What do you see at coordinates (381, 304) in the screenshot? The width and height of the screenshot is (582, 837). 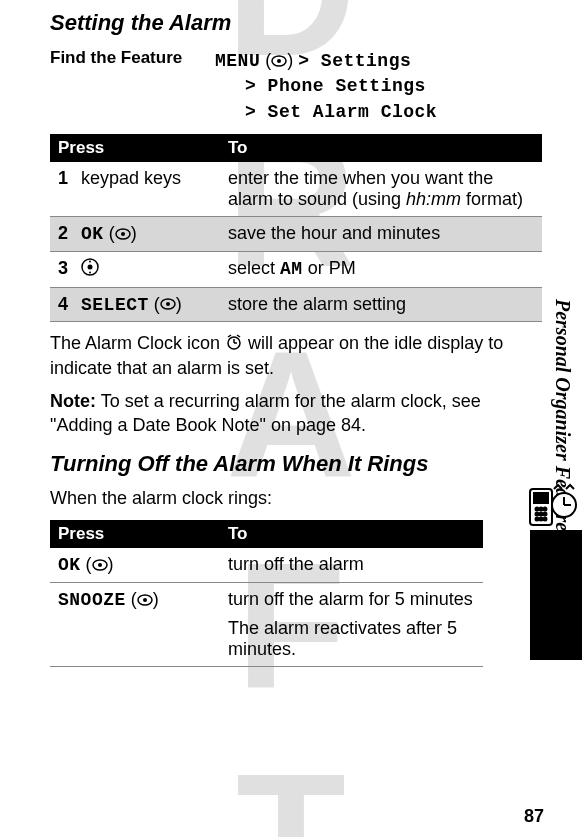 I see `step-to: store the alarm setting` at bounding box center [381, 304].